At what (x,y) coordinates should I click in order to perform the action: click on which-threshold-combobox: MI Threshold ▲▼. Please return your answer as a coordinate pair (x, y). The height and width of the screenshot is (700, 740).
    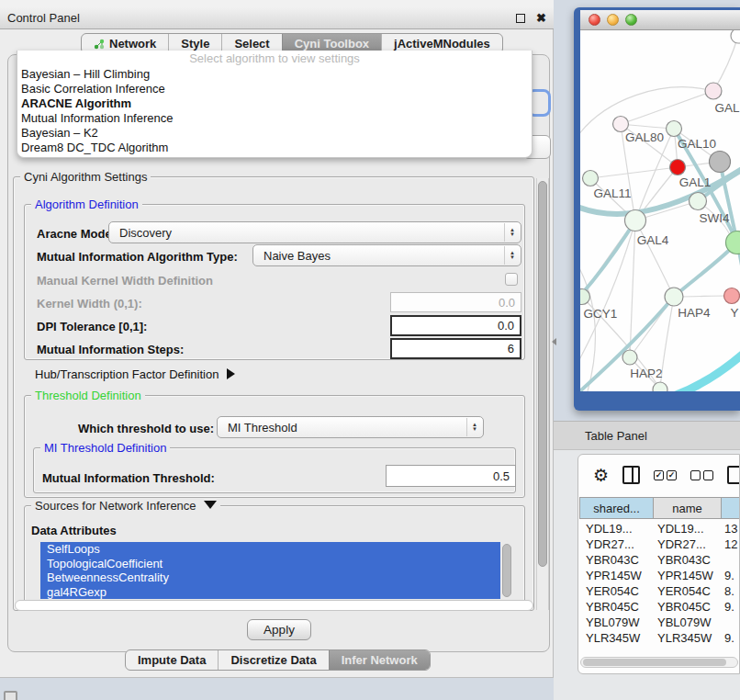
    Looking at the image, I should click on (351, 427).